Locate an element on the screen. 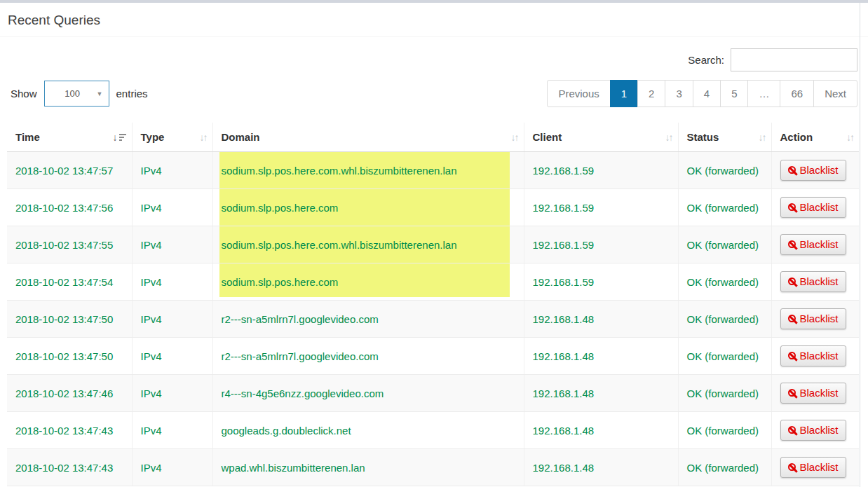 The image size is (868, 487). cell-time: 2018-10-02 13:47:55 is located at coordinates (69, 245).